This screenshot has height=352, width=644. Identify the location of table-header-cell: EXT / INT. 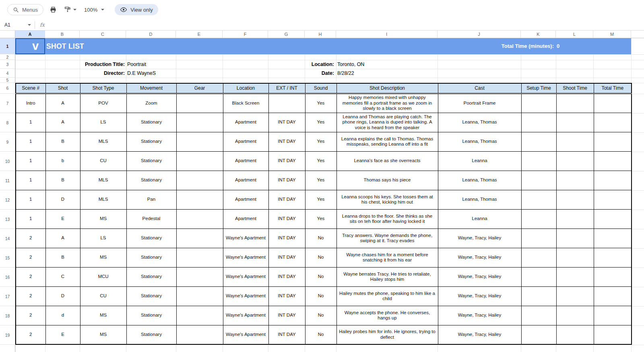
(287, 89).